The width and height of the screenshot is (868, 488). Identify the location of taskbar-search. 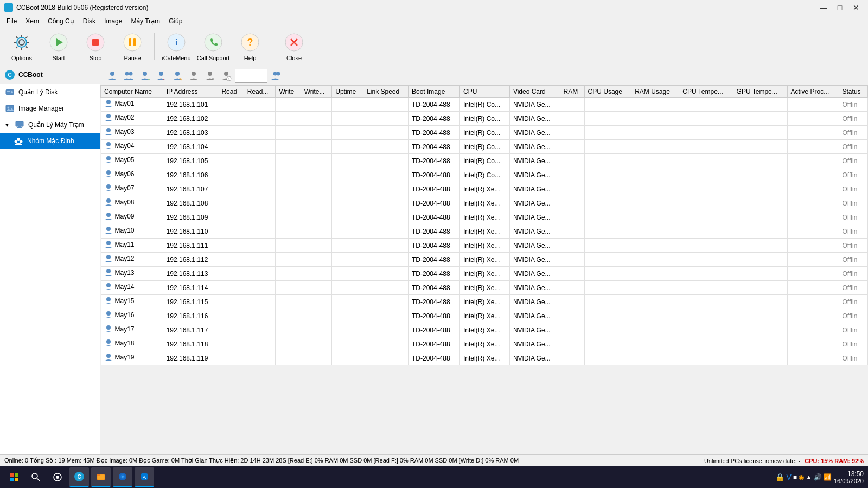
(36, 477).